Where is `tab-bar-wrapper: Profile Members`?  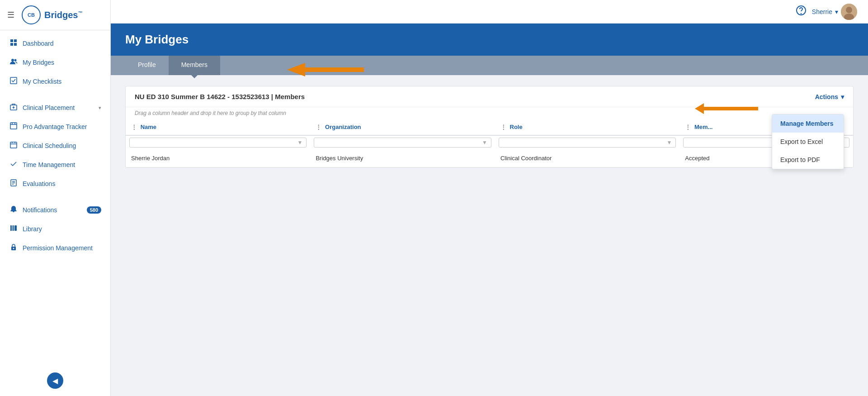 tab-bar-wrapper: Profile Members is located at coordinates (489, 65).